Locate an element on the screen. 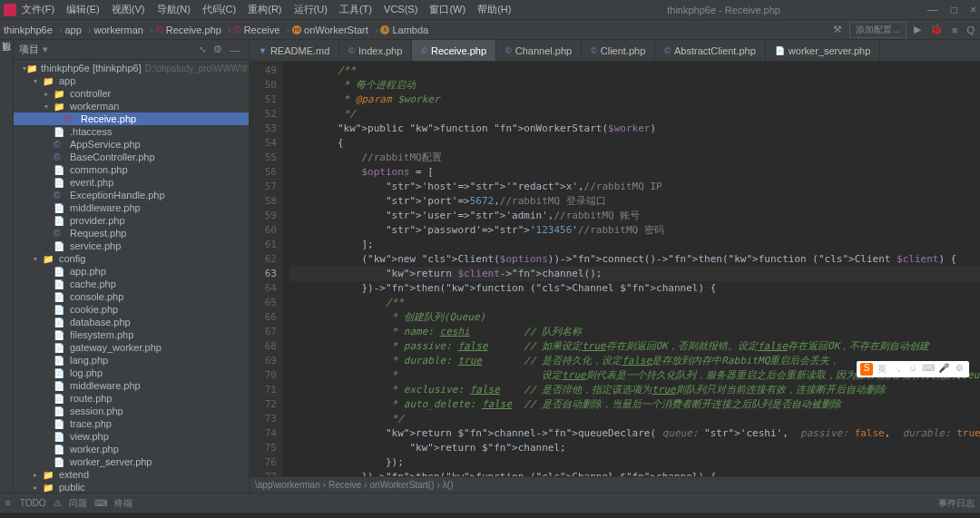  tree-middleware-cfg: 📄middleware.php is located at coordinates (131, 386).